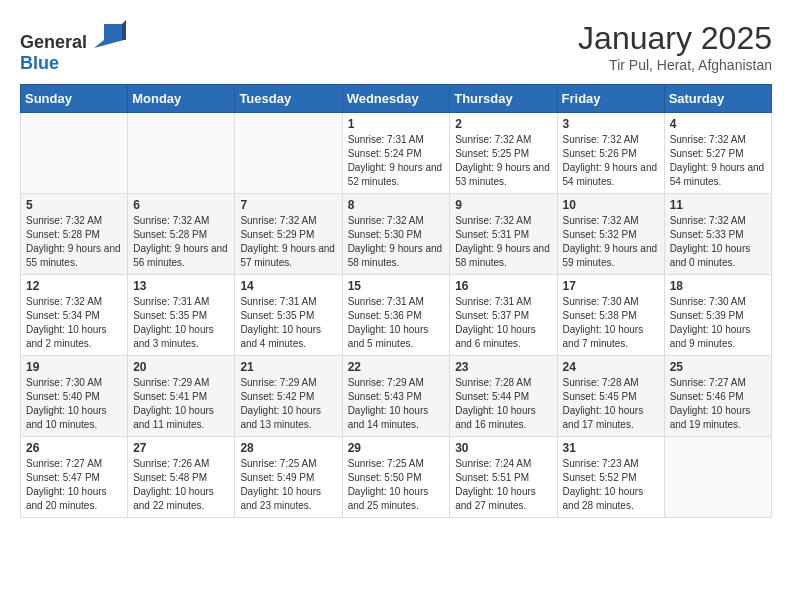  I want to click on calendar-cell: 26Sunrise: 7:27 AMSunset: 5:47 PMDayligh…, so click(74, 478).